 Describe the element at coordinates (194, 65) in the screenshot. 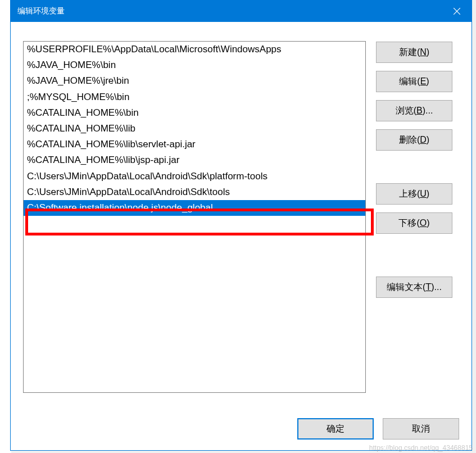

I see `list-item: %JAVA_HOME%\bin` at that location.